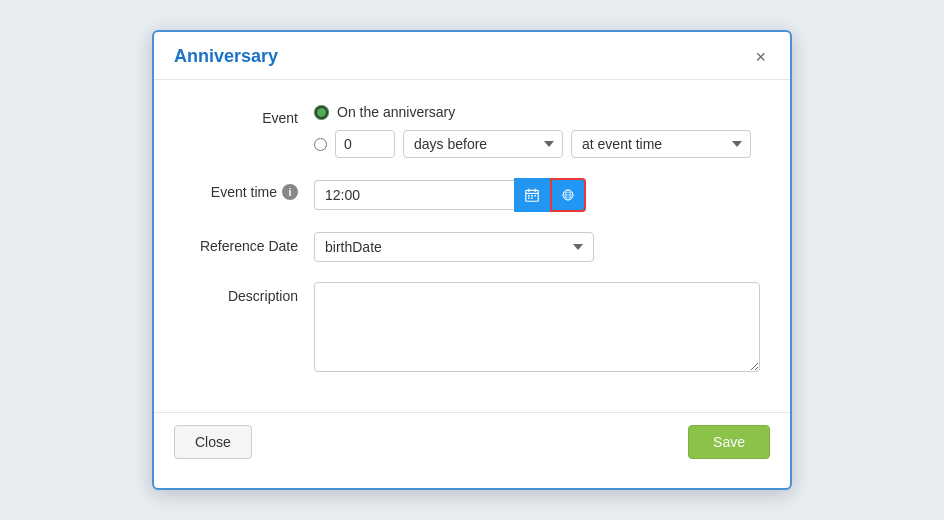 The width and height of the screenshot is (944, 520). What do you see at coordinates (249, 189) in the screenshot?
I see `event-time-label: Event time i` at bounding box center [249, 189].